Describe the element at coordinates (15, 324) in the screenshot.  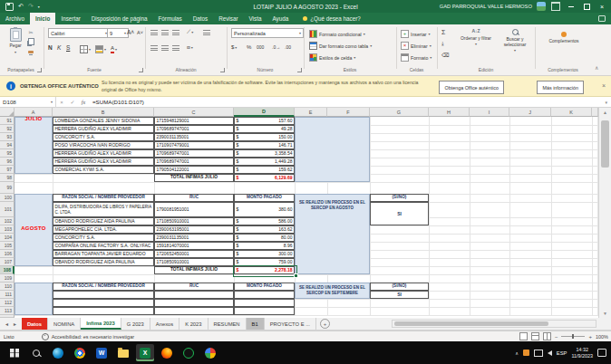
I see `sheet-nav-right-icon: ►` at that location.